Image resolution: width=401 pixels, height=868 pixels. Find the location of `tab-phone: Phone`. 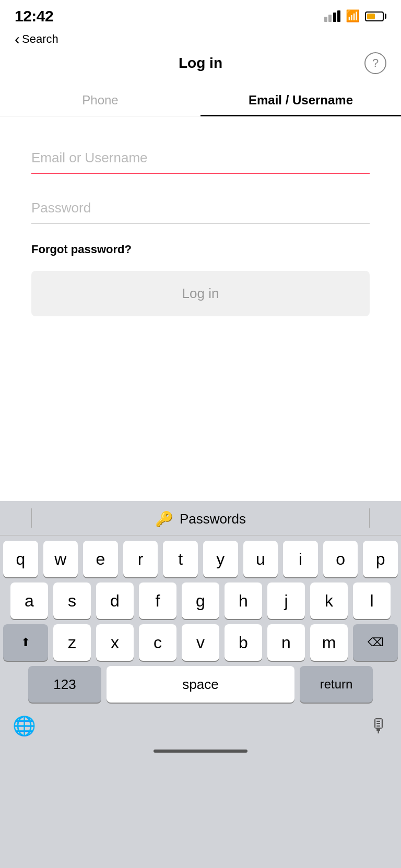

tab-phone: Phone is located at coordinates (100, 99).